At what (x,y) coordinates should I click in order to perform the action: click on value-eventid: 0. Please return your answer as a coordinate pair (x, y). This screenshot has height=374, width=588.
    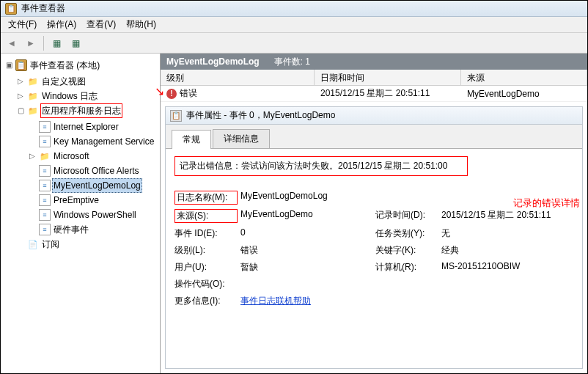
    Looking at the image, I should click on (306, 233).